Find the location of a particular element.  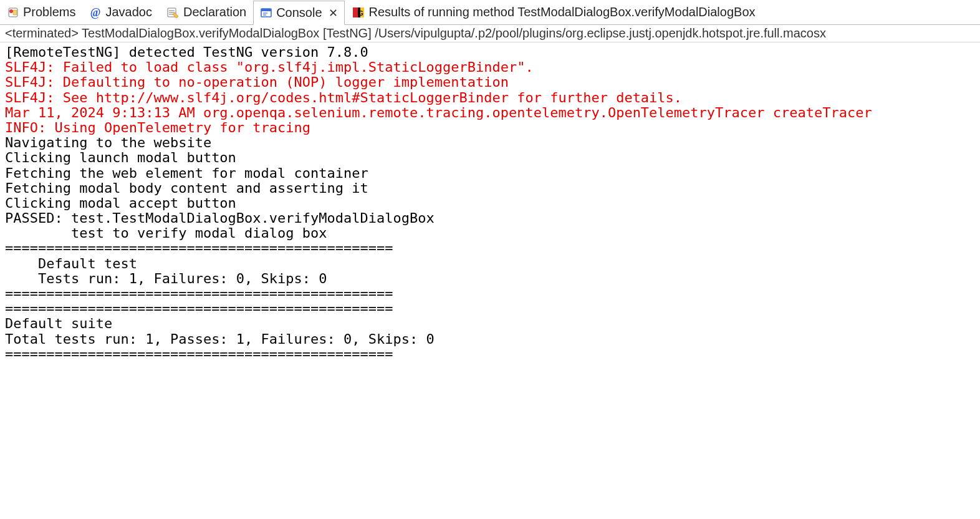

console-line: SLF4J: Failed to load class "org.slf4j.i… is located at coordinates (490, 67).